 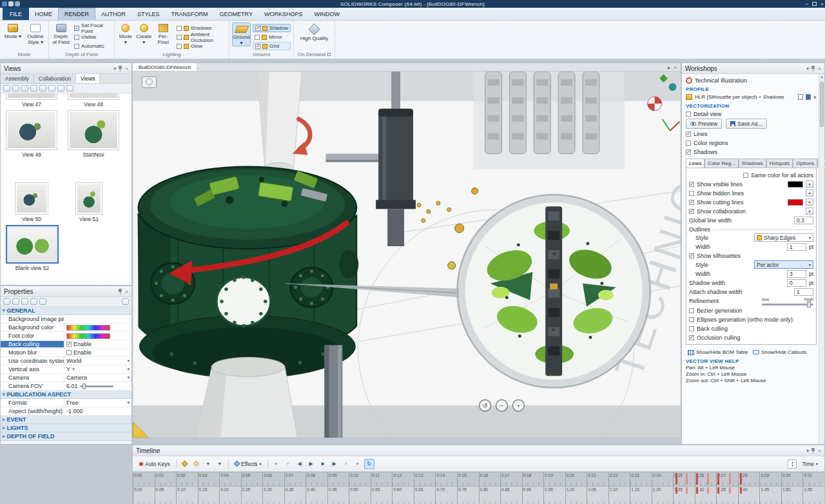 I want to click on tab-render: RENDER, so click(x=77, y=14).